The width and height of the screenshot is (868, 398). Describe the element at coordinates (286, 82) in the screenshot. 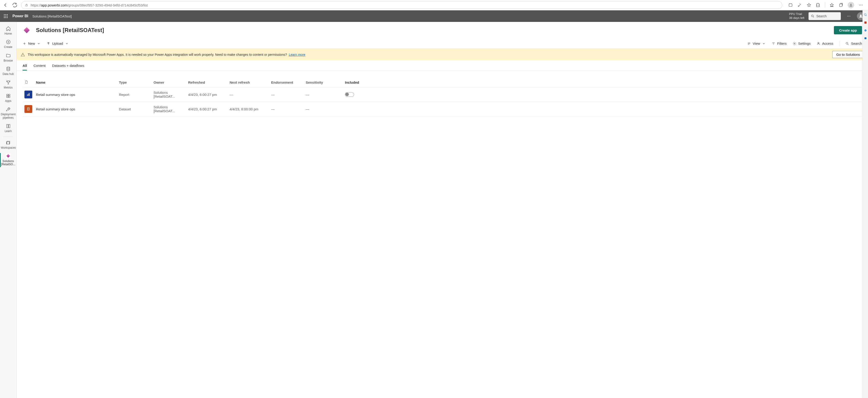

I see `col-endorsement: Endorsement` at that location.